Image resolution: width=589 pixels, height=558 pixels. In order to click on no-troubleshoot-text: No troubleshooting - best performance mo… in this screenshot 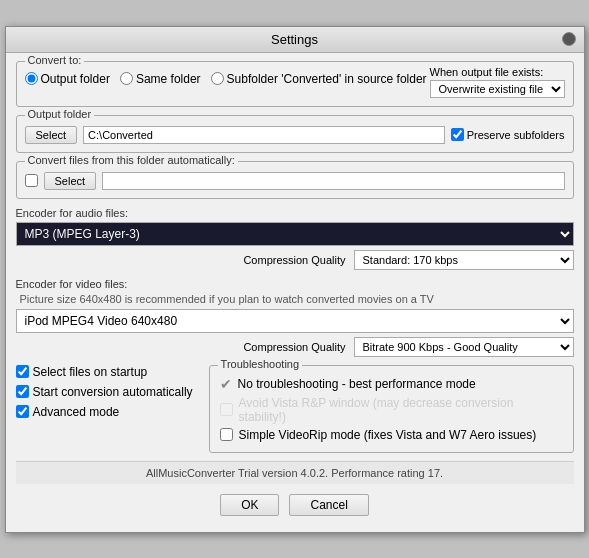, I will do `click(357, 384)`.